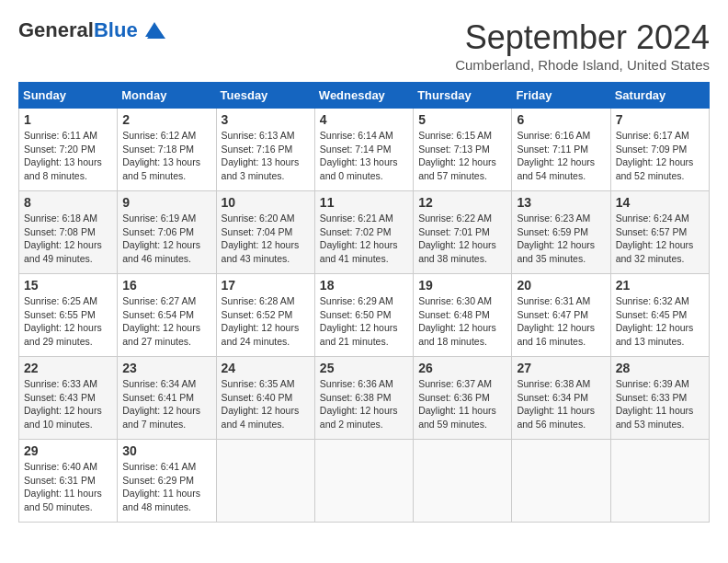 This screenshot has height=563, width=728. I want to click on page-header: GeneralBlue September 2024 Cumberland, R…, so click(364, 46).